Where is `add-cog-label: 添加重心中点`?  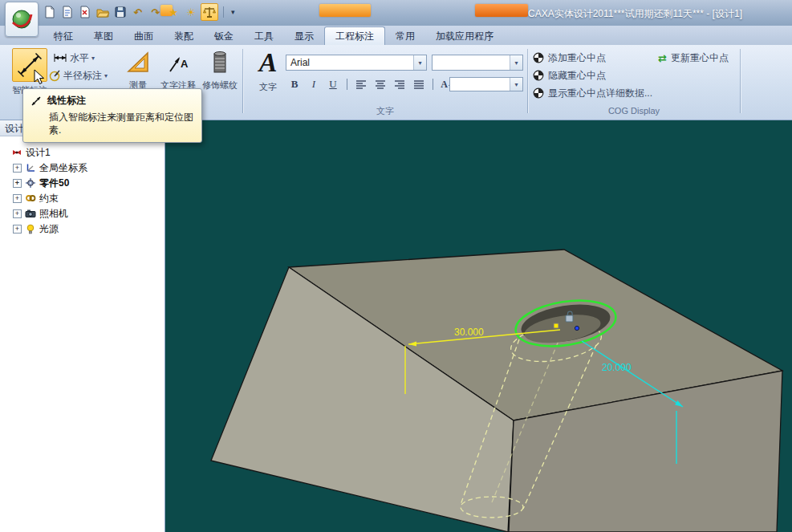 add-cog-label: 添加重心中点 is located at coordinates (577, 58).